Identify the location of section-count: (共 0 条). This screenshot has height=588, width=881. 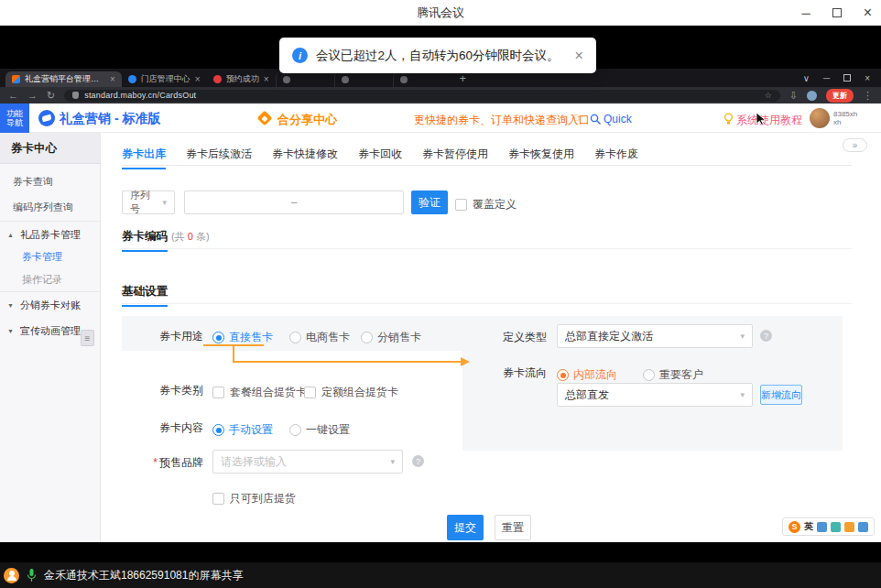
(190, 236).